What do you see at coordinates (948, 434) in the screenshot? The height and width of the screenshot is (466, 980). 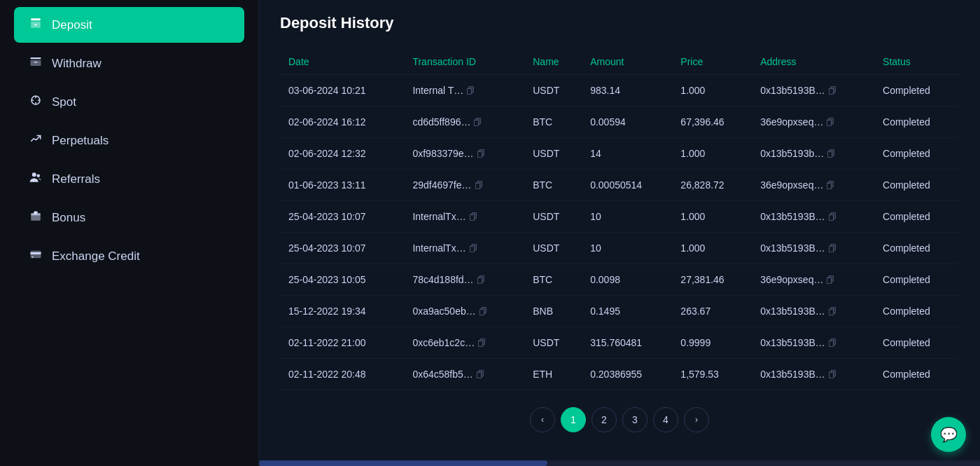 I see `chat-button: 💬` at bounding box center [948, 434].